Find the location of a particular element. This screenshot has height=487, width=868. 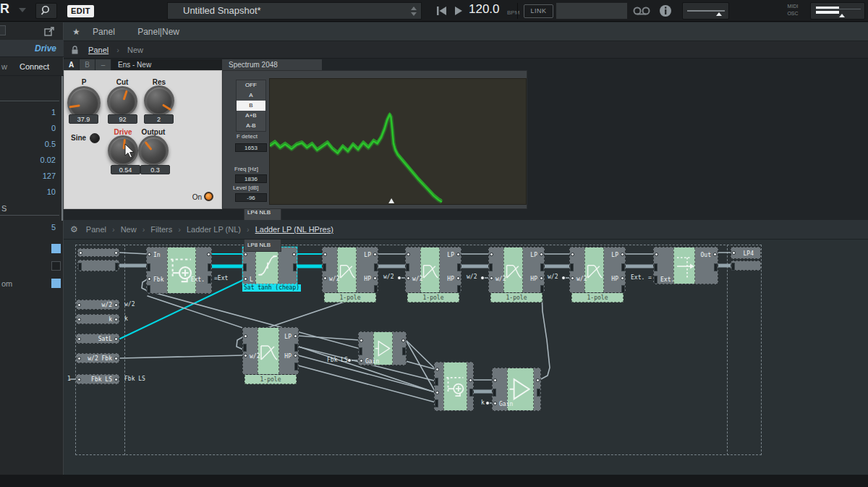

search-button is located at coordinates (46, 11).